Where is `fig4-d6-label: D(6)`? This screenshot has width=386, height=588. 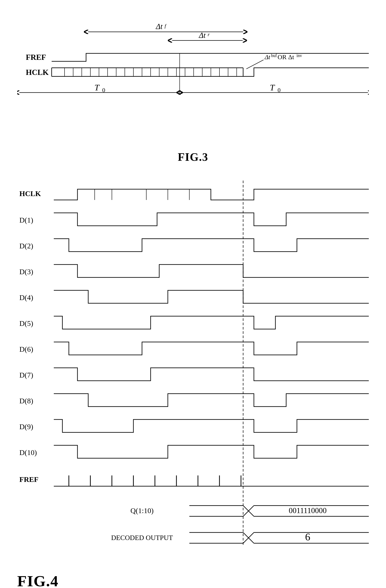
fig4-d6-label: D(6) is located at coordinates (26, 349).